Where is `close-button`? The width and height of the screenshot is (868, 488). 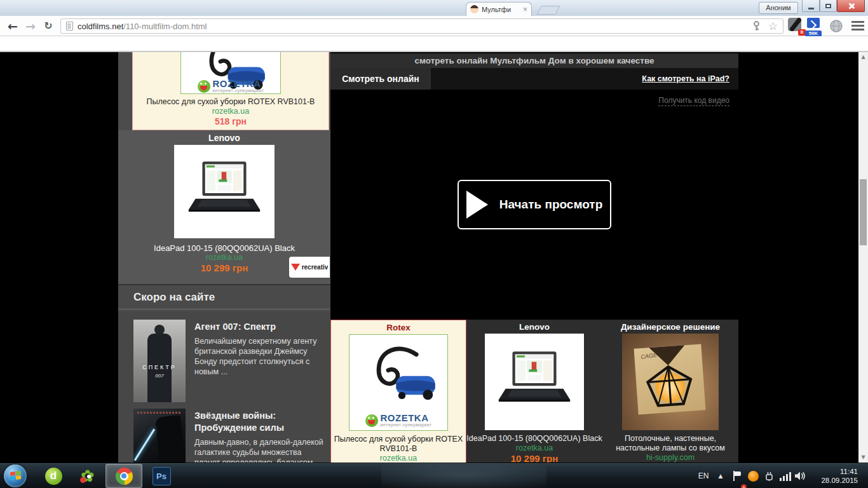 close-button is located at coordinates (851, 6).